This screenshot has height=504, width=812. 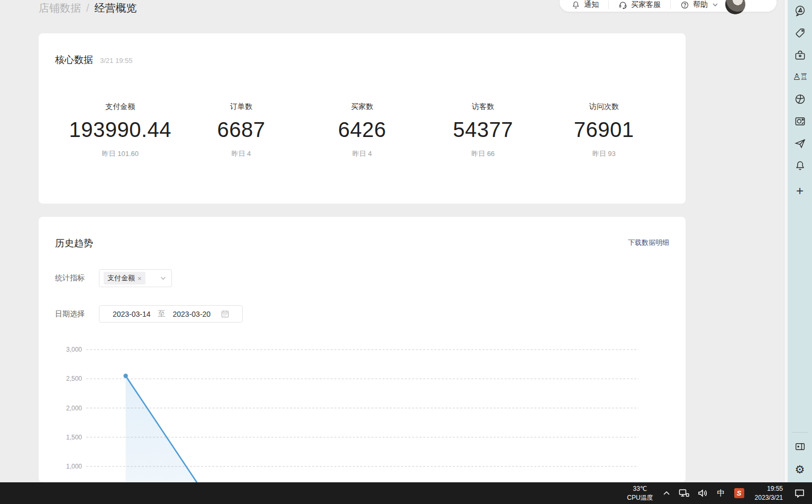 What do you see at coordinates (483, 130) in the screenshot?
I see `metric-value: 54377` at bounding box center [483, 130].